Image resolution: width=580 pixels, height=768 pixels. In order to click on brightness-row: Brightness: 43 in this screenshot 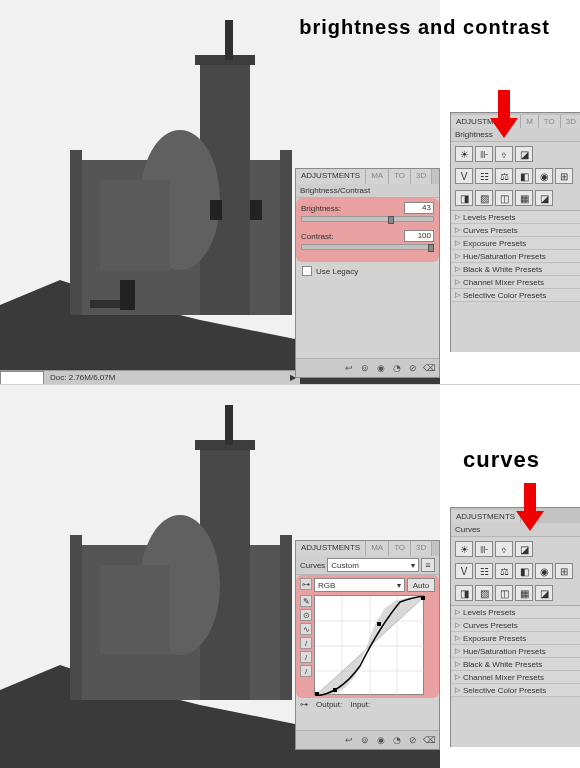, I will do `click(368, 212)`.